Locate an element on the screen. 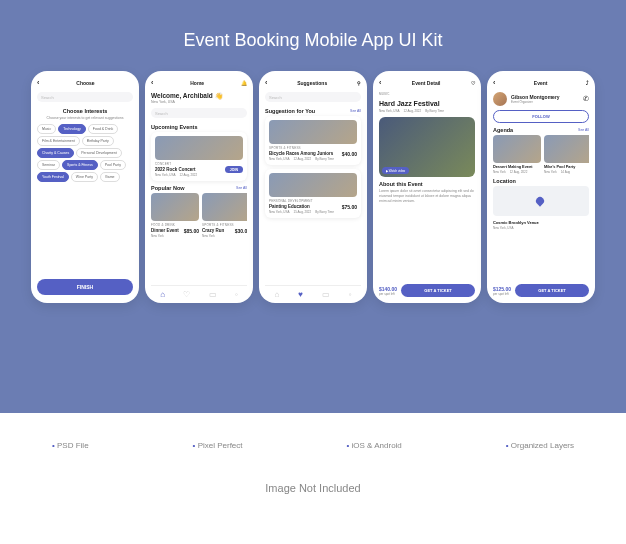  location-title: Location is located at coordinates (541, 181).